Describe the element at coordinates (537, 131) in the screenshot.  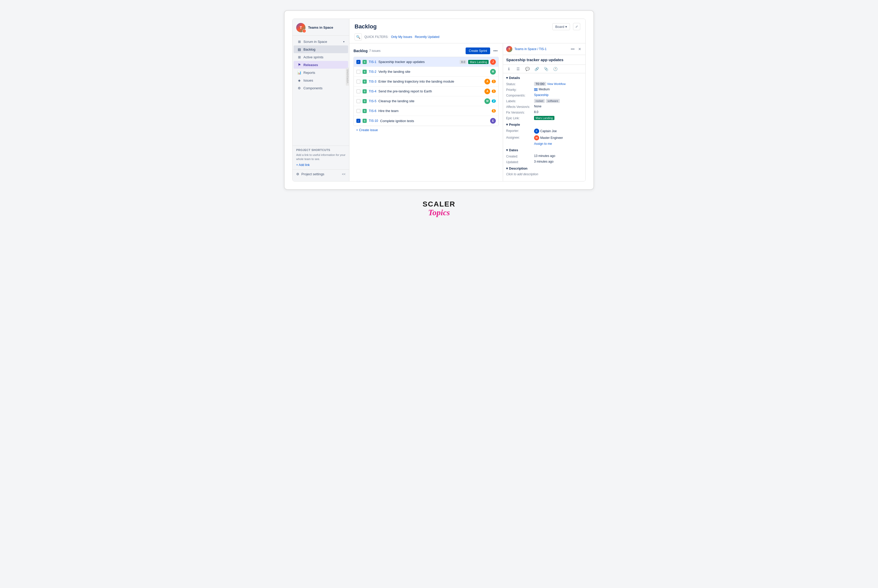
I see `reporter-avatar: C` at that location.